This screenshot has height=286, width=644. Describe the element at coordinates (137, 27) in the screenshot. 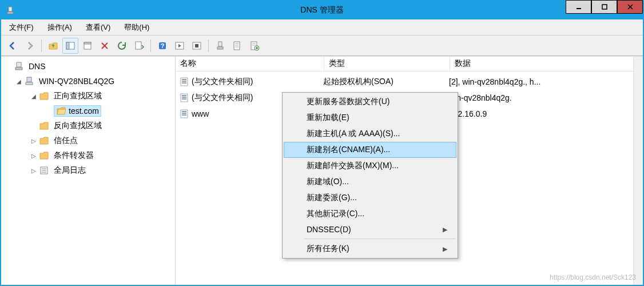

I see `menu-help: 帮助(H)` at that location.